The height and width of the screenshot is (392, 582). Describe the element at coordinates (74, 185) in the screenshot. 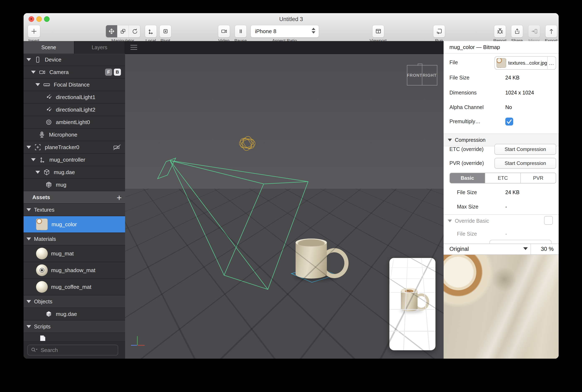

I see `tree-item-mug-mesh: mug` at that location.